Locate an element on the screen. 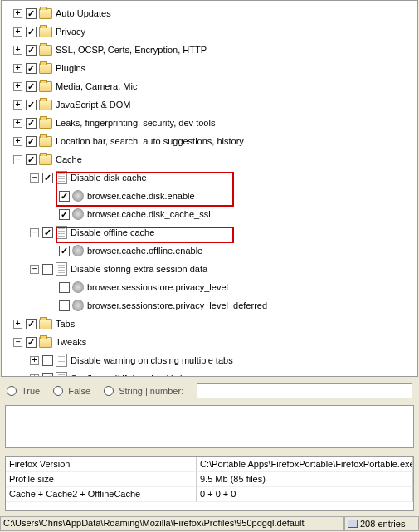 This screenshot has height=532, width=419. radio-true-label: True is located at coordinates (31, 391).